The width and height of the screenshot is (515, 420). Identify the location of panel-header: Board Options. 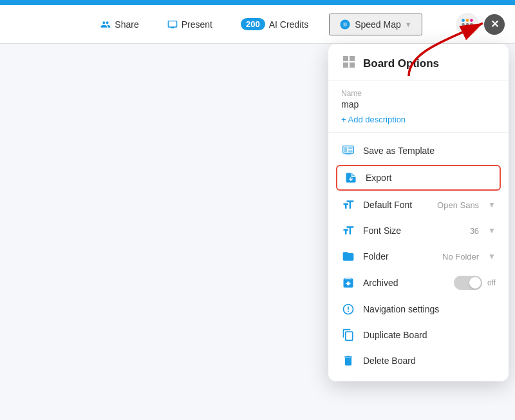
(418, 62).